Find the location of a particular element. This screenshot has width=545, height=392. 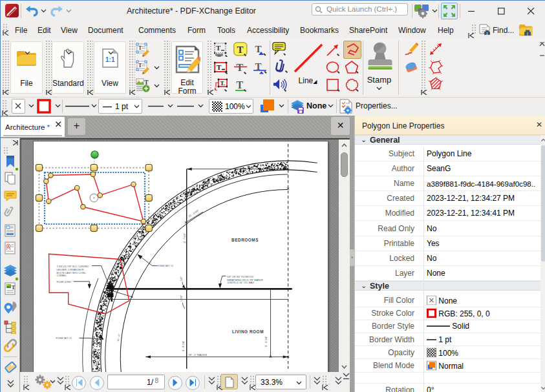

svg-text: T. is located at coordinates (223, 83).